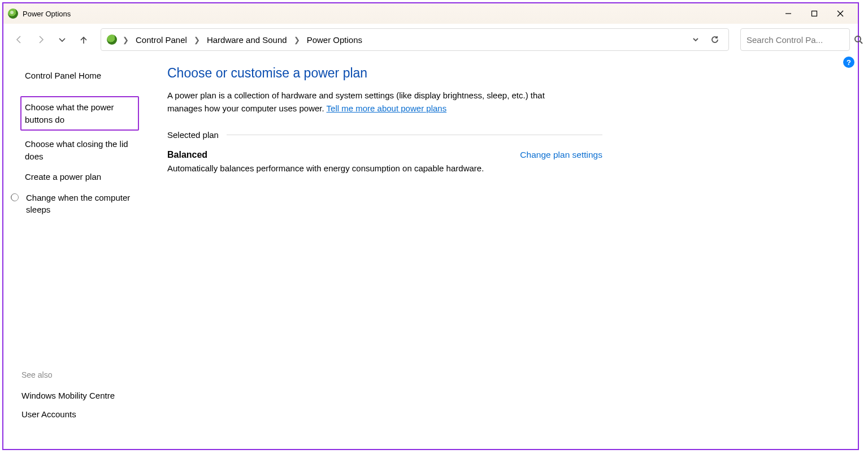  What do you see at coordinates (415, 40) in the screenshot?
I see `address-bar: ❯ Control Panel ❯ Hardware and Sound ❯ P…` at bounding box center [415, 40].